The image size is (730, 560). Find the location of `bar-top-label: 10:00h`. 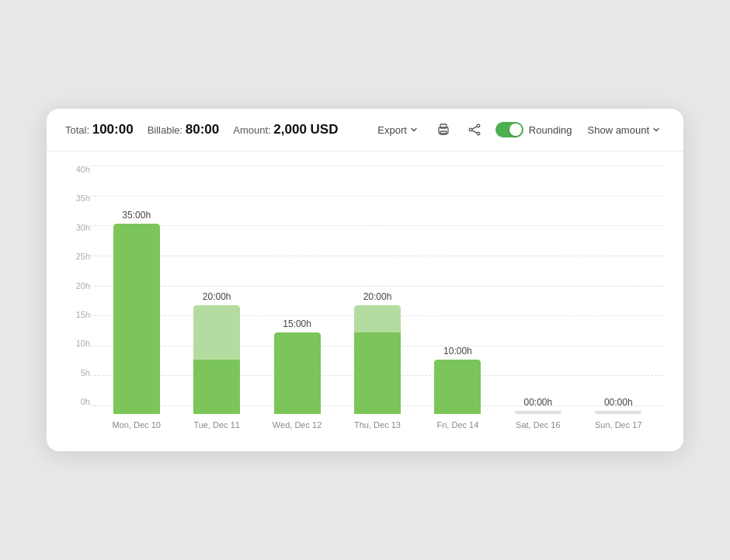

bar-top-label: 10:00h is located at coordinates (458, 351).